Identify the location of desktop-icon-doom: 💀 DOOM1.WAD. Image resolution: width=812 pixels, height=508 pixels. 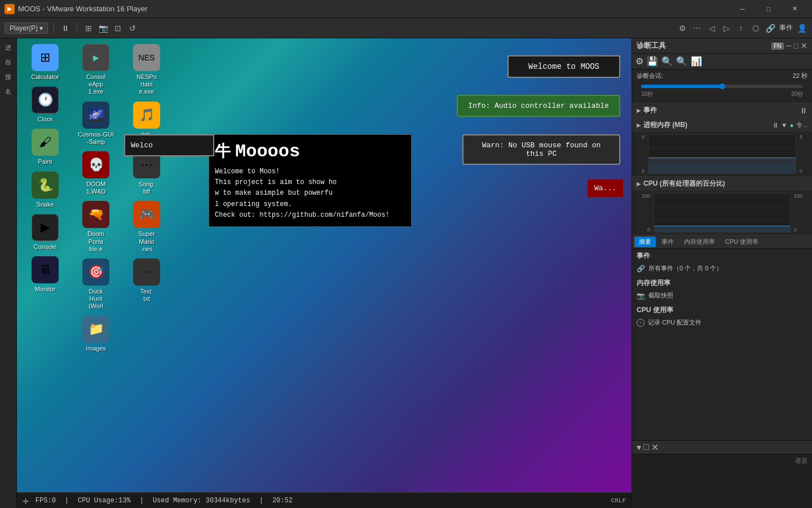
(96, 173).